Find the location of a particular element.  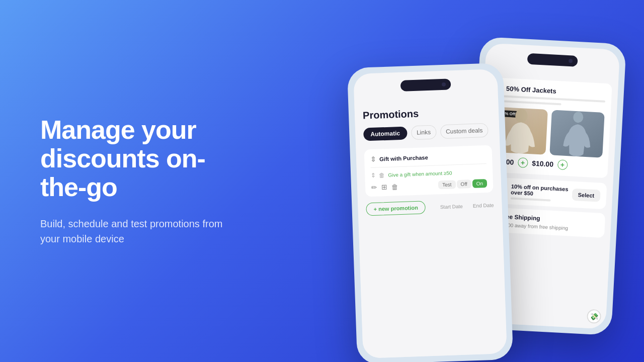

price-2: $10.00 is located at coordinates (543, 163).